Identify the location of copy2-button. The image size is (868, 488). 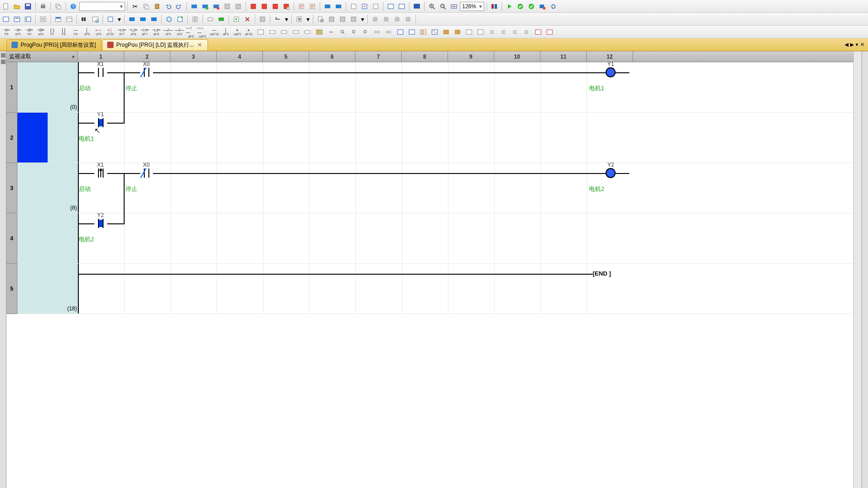
(146, 6).